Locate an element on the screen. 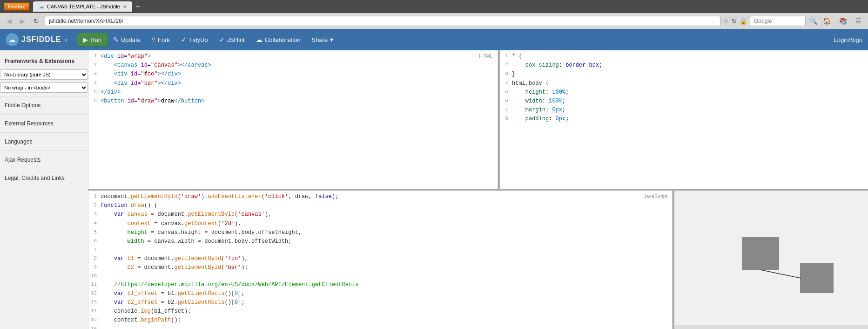 This screenshot has height=329, width=868. logo-icon: ☁ is located at coordinates (12, 40).